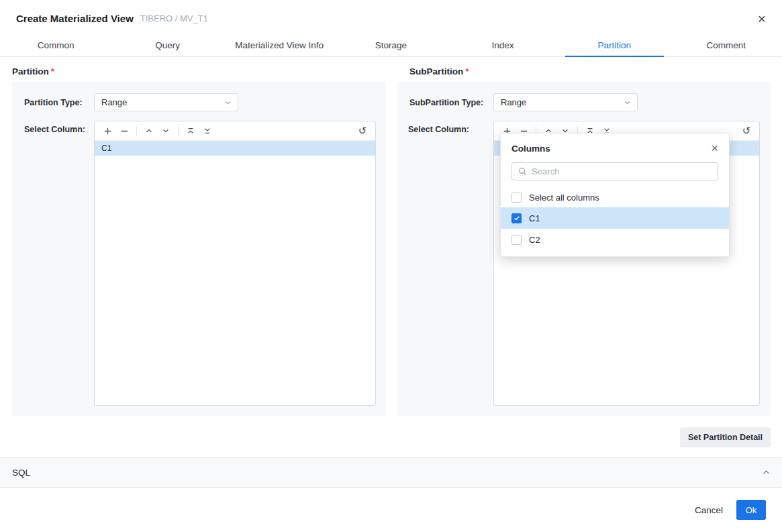  I want to click on sql-section-label: SQL, so click(21, 472).